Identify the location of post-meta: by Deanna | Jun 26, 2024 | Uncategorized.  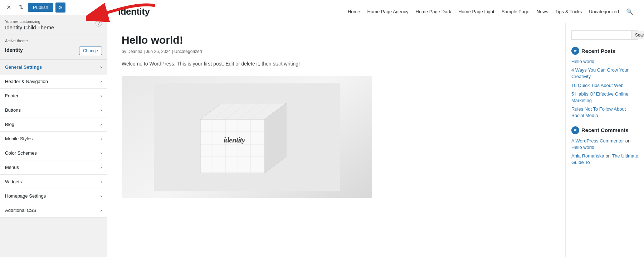
(336, 52).